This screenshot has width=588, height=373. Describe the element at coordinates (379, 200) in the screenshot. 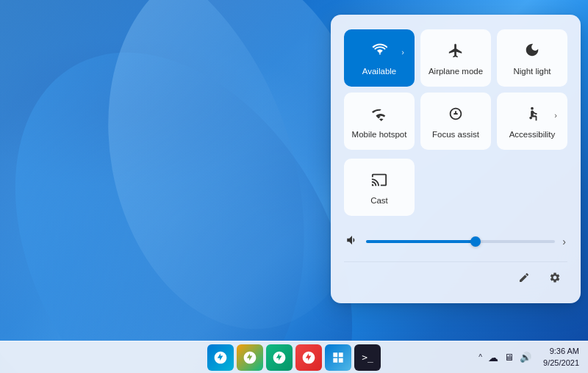

I see `cast-label: Cast` at that location.